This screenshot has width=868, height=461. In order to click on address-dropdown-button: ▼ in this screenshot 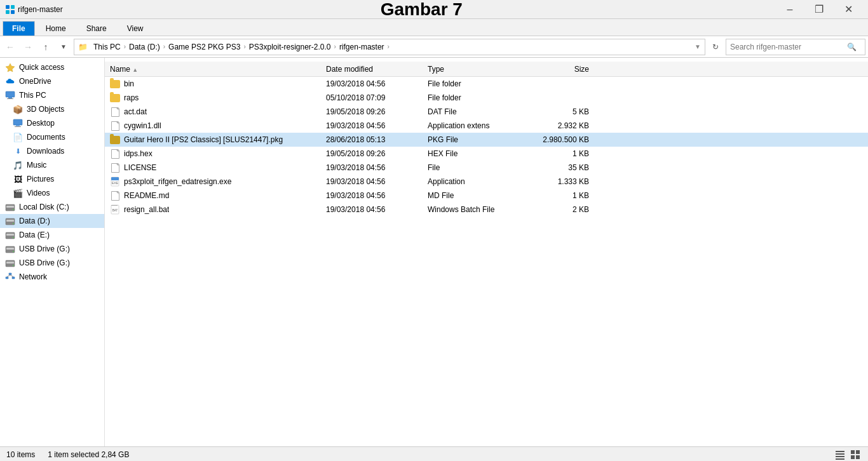, I will do `click(698, 47)`.